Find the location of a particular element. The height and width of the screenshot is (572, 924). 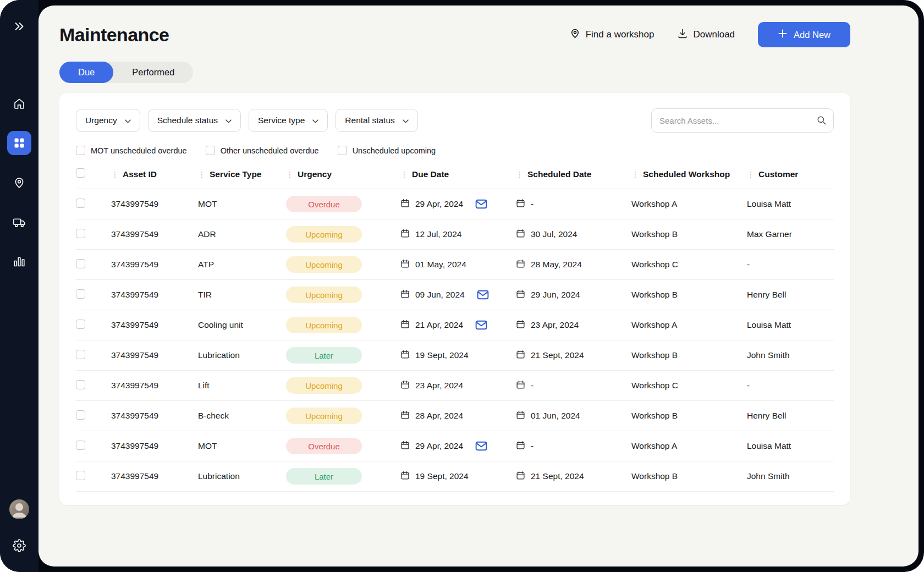

rental-status-filter-dropdown: Rental status is located at coordinates (376, 120).